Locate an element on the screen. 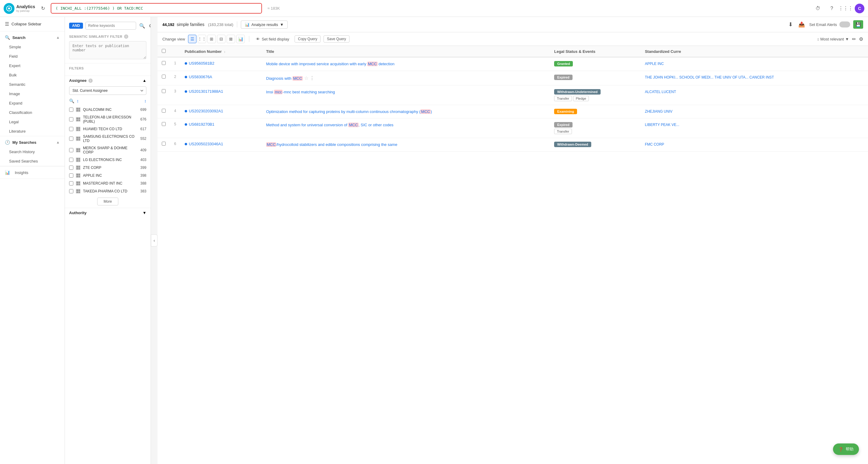  sort-button: ↕ Most relevant ▼ is located at coordinates (833, 39).